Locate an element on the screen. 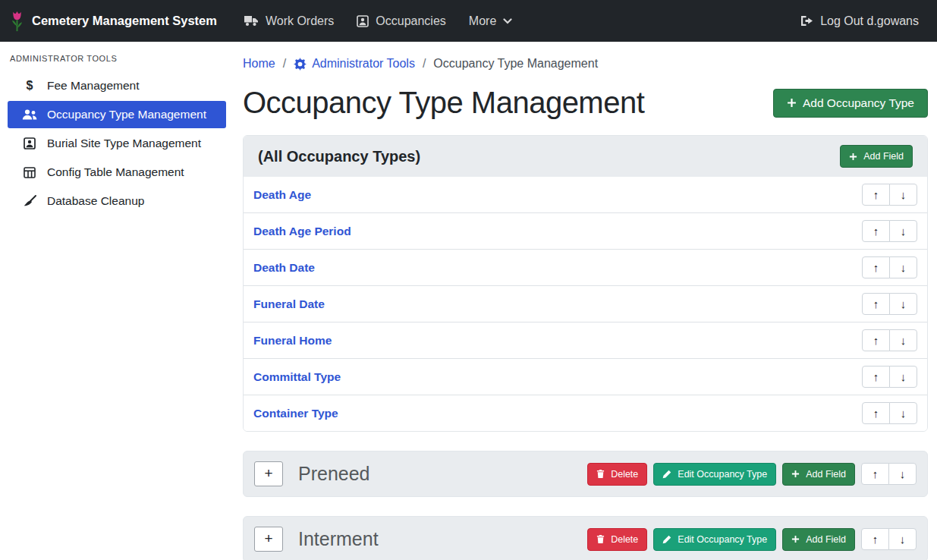 The height and width of the screenshot is (560, 937). section-title: Preneed is located at coordinates (334, 473).